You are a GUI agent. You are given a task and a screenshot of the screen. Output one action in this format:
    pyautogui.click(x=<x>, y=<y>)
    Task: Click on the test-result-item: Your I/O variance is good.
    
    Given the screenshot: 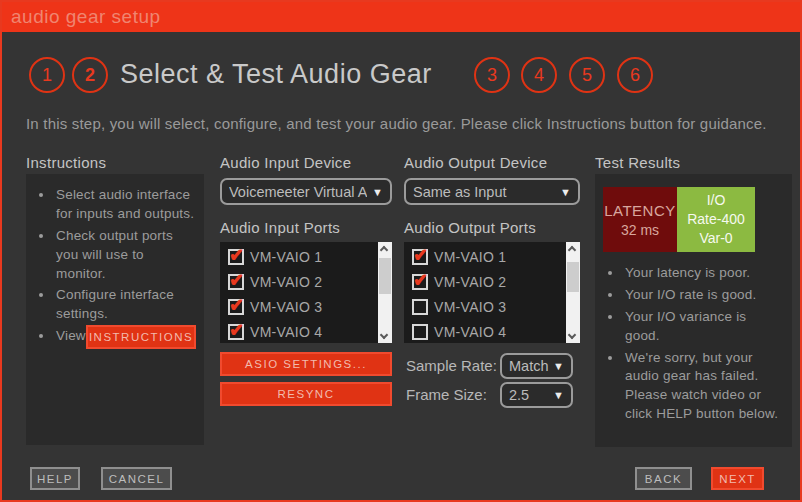 What is the action you would take?
    pyautogui.click(x=704, y=327)
    